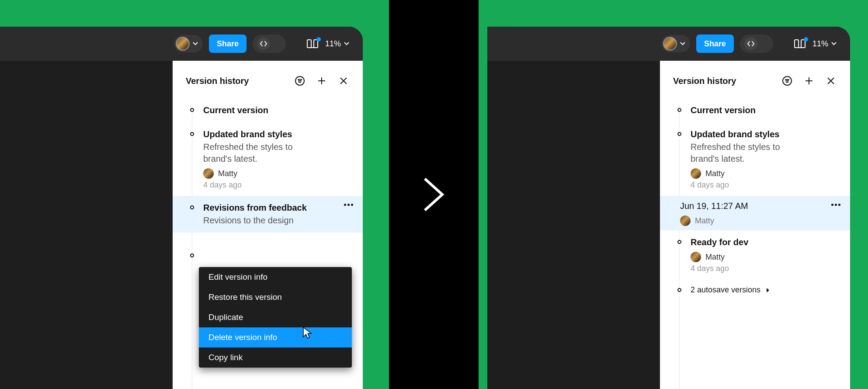  Describe the element at coordinates (755, 290) in the screenshot. I see `autosave-versions-toggle: 2 autosave versions` at that location.